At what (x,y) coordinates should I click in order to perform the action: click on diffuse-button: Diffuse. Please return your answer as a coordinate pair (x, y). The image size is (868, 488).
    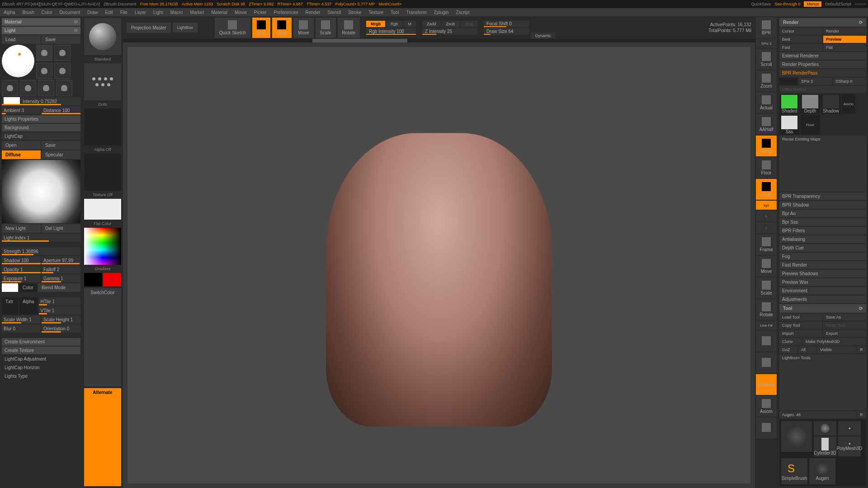
    Looking at the image, I should click on (21, 155).